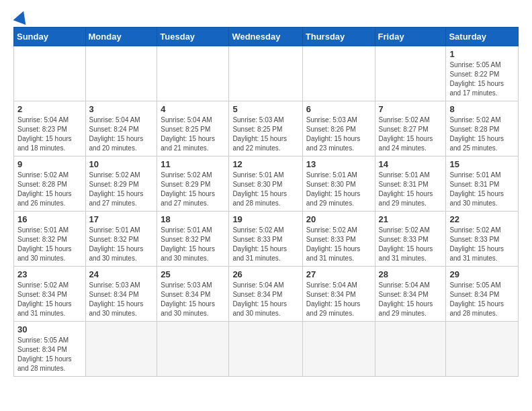 The height and width of the screenshot is (411, 532). What do you see at coordinates (50, 294) in the screenshot?
I see `day-cell: 23Sunrise: 5:02 AM Sunset: 8:34 PM Dayli…` at bounding box center [50, 294].